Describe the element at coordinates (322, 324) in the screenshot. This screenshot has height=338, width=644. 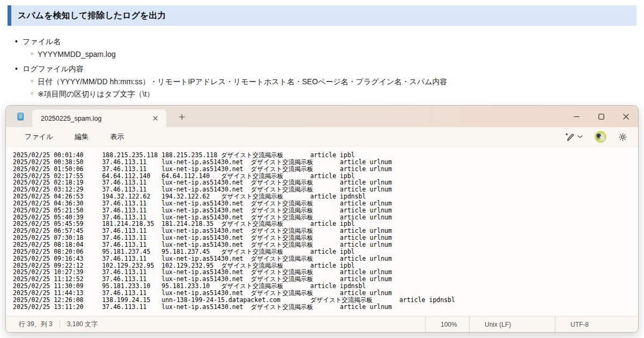
I see `statusbar: 行 39、列 3 3,180 文字 100% Unix (LF) UTF-8` at that location.